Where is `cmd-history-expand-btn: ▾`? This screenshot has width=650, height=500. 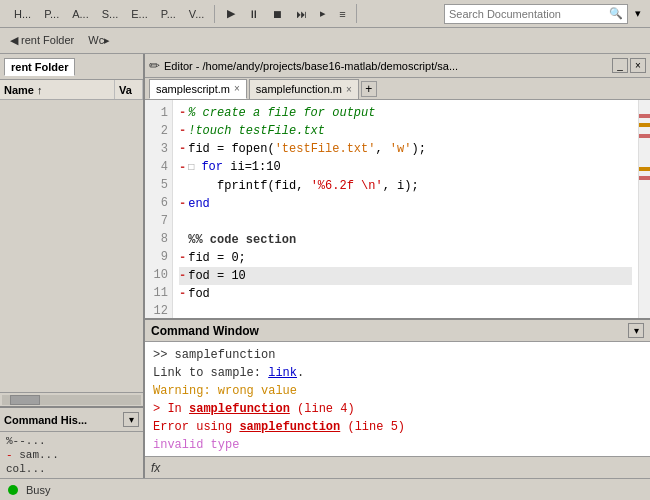 cmd-history-expand-btn: ▾ is located at coordinates (131, 420).